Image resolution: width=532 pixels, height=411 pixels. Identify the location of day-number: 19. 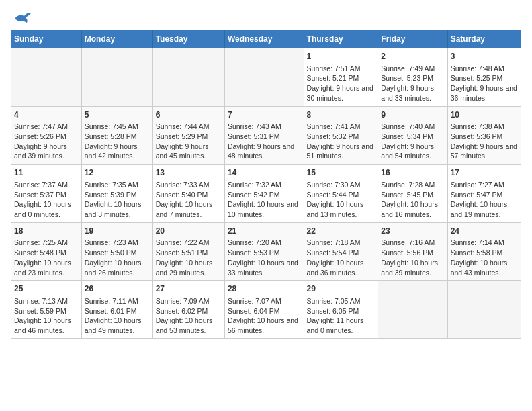
(117, 231).